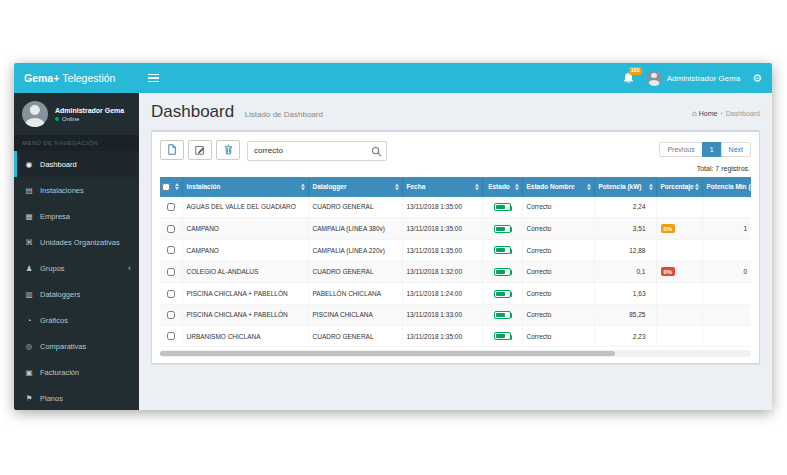 The image size is (787, 475). What do you see at coordinates (29, 242) in the screenshot?
I see `org-units-icon: ⌘` at bounding box center [29, 242].